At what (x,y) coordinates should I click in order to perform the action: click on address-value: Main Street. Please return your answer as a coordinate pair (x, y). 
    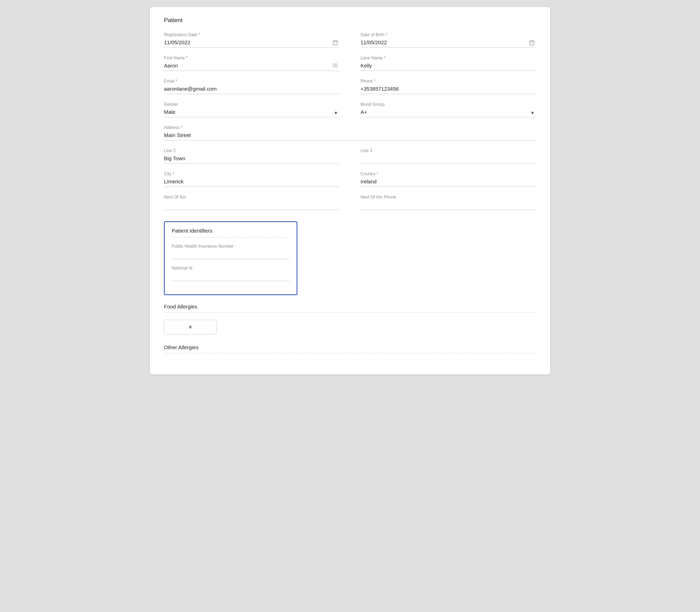
    Looking at the image, I should click on (350, 136).